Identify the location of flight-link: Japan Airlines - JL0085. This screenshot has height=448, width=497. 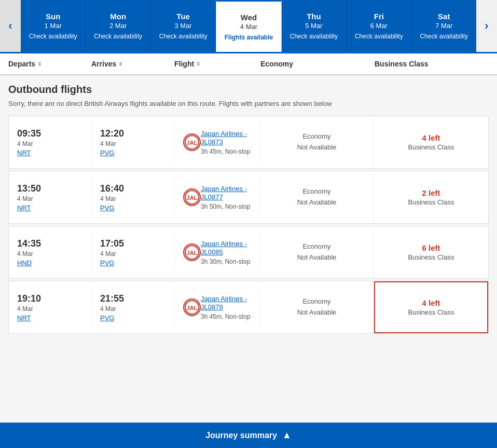
(224, 248).